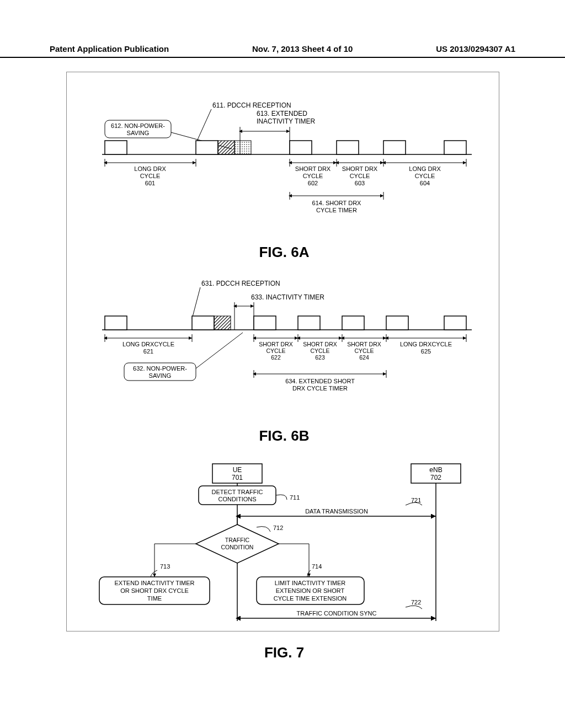 The width and height of the screenshot is (565, 728). I want to click on label-613-l1: 613. EXTENDED, so click(282, 114).